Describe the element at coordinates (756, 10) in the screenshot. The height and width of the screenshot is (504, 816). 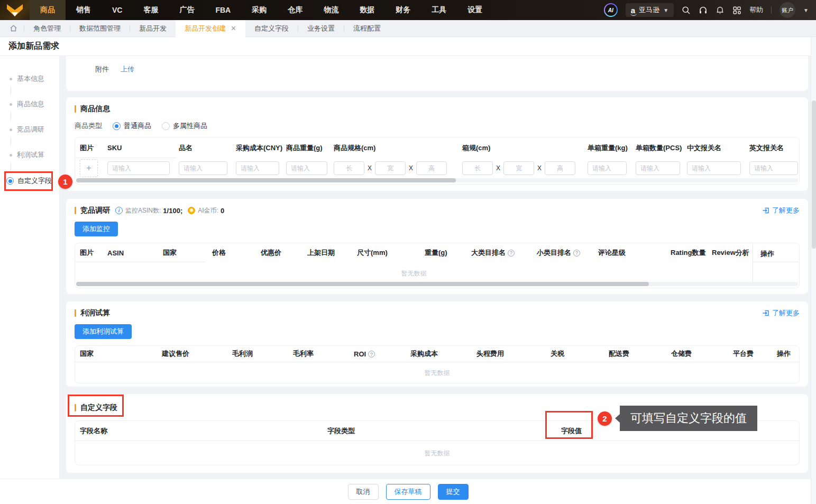
I see `help-link: 帮助` at that location.